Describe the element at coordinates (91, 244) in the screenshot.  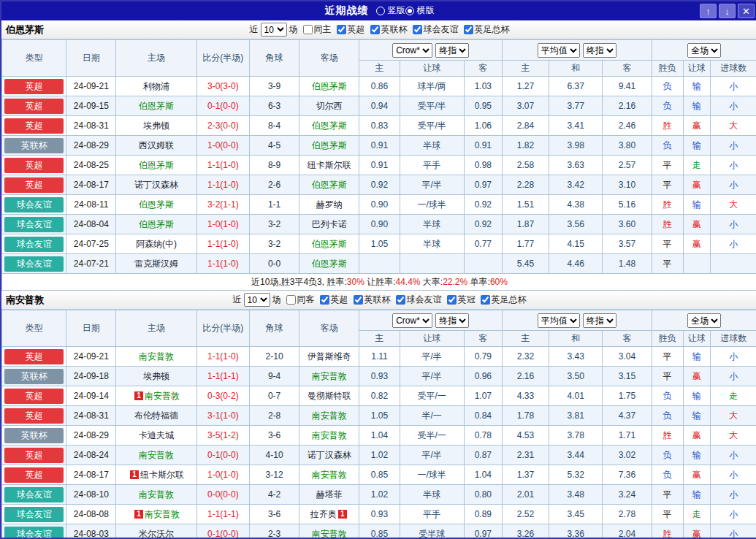
I see `date-cell: 24-07-25` at that location.